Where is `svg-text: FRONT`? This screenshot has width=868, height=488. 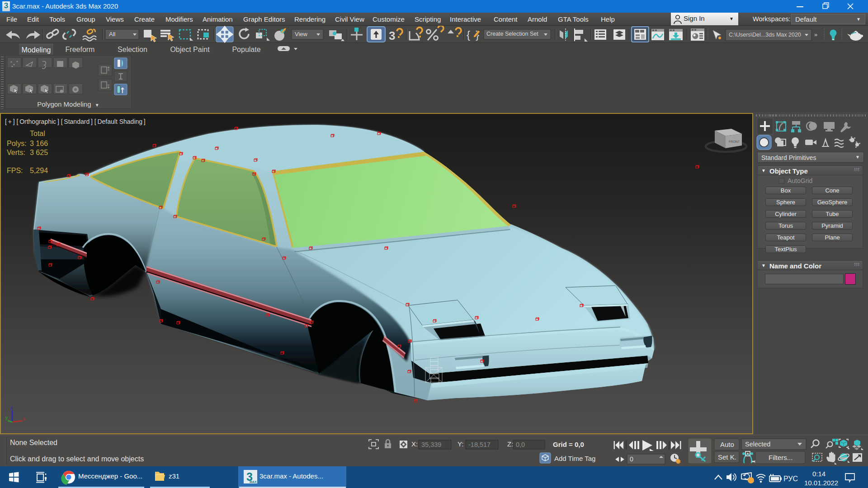
svg-text: FRONT is located at coordinates (734, 142).